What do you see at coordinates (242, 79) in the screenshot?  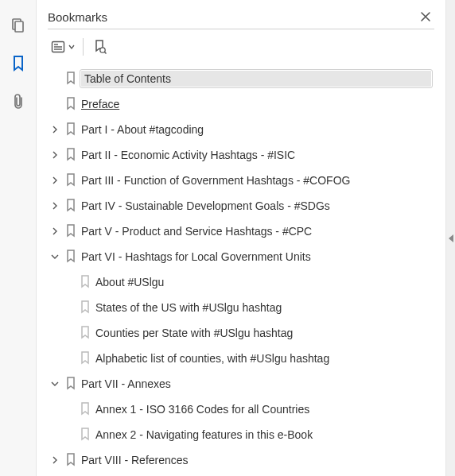 I see `bookmark-toc: Table of Contents` at bounding box center [242, 79].